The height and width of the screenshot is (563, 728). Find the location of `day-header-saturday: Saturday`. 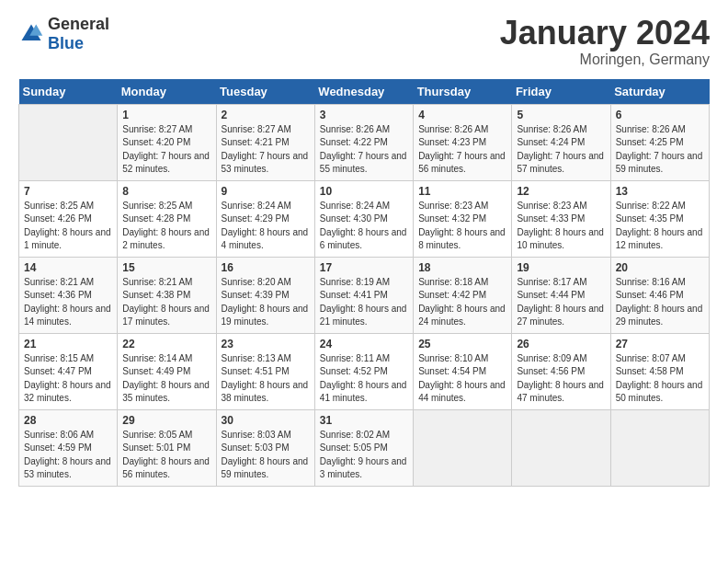

day-header-saturday: Saturday is located at coordinates (660, 92).